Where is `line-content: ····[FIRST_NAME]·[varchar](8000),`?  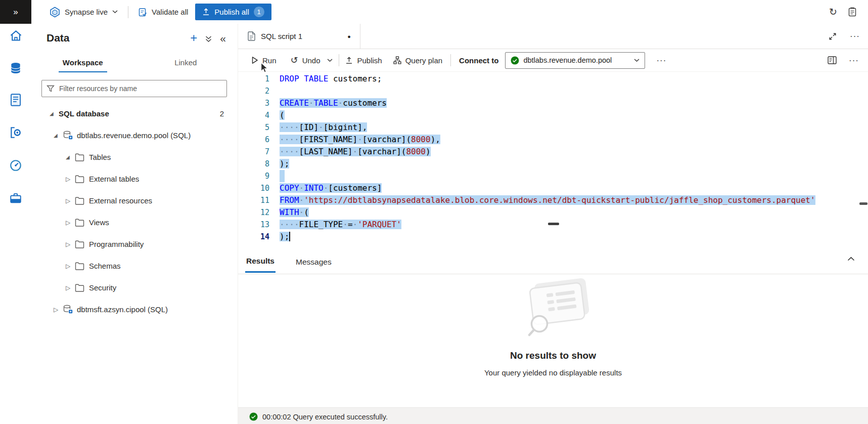 line-content: ····[FIRST_NAME]·[varchar](8000), is located at coordinates (360, 140).